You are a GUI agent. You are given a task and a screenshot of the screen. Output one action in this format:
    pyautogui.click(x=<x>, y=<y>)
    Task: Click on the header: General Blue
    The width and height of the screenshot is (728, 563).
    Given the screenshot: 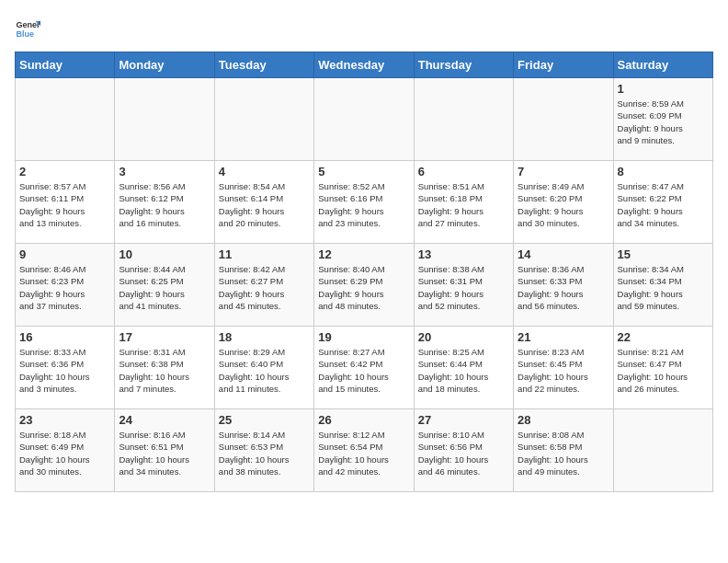 What is the action you would take?
    pyautogui.click(x=364, y=28)
    